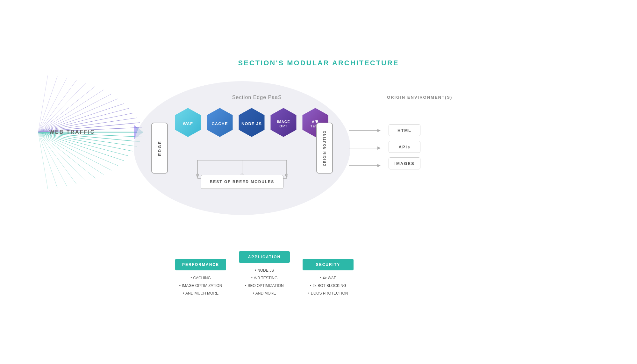  What do you see at coordinates (220, 124) in the screenshot?
I see `hexagon-cache: CACHE` at bounding box center [220, 124].